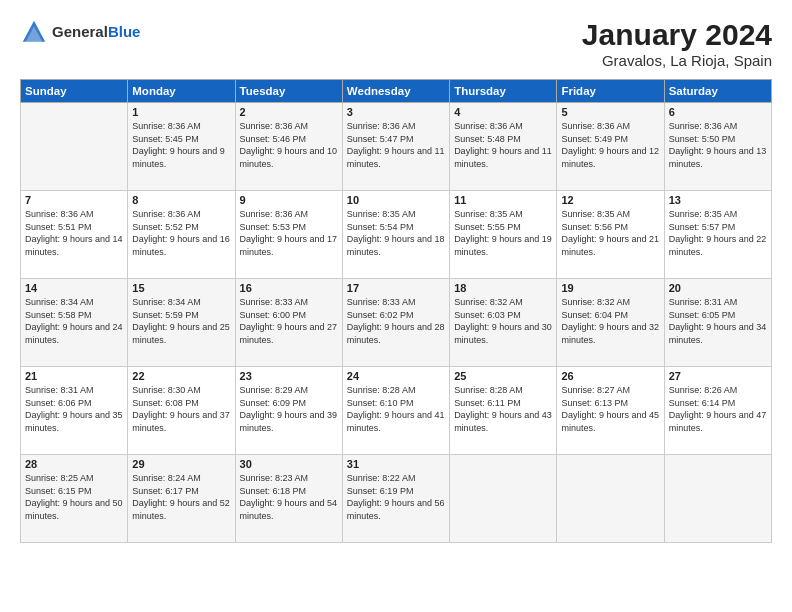  I want to click on logo-icon, so click(34, 32).